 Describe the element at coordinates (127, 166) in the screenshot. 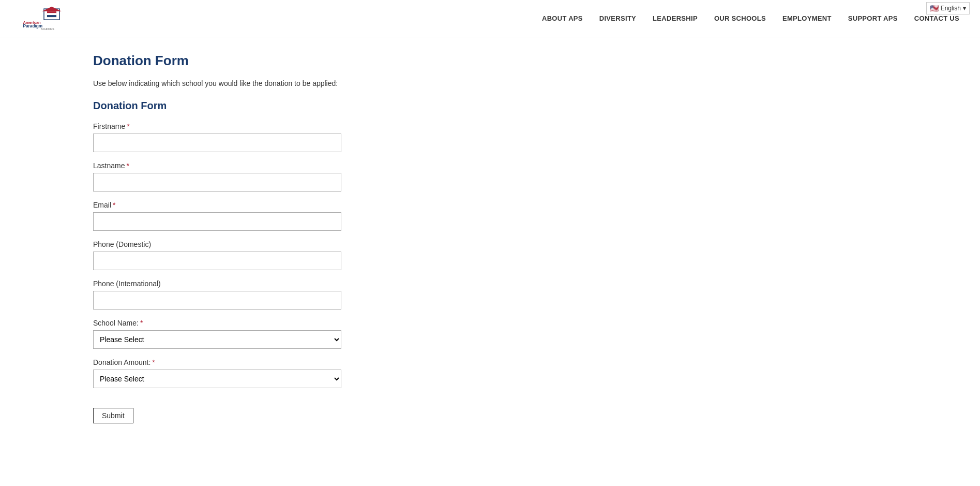

I see `lastname-required: *` at that location.